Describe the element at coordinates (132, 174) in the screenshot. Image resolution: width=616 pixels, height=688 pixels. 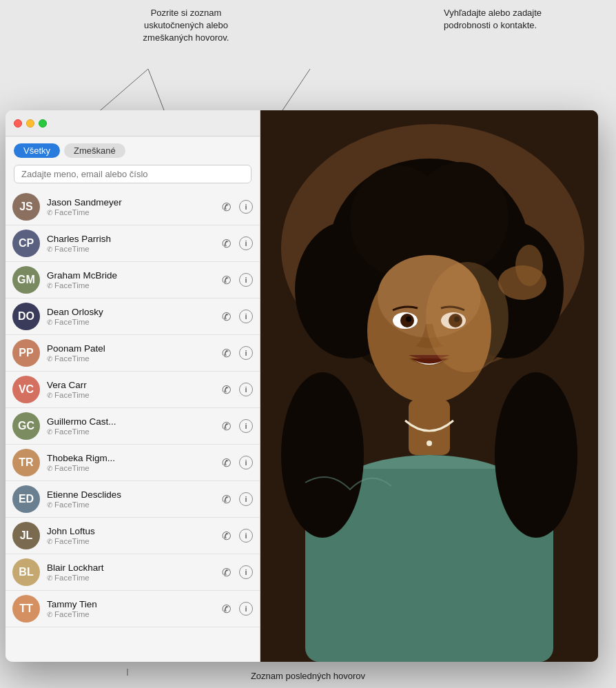
I see `search-input` at that location.